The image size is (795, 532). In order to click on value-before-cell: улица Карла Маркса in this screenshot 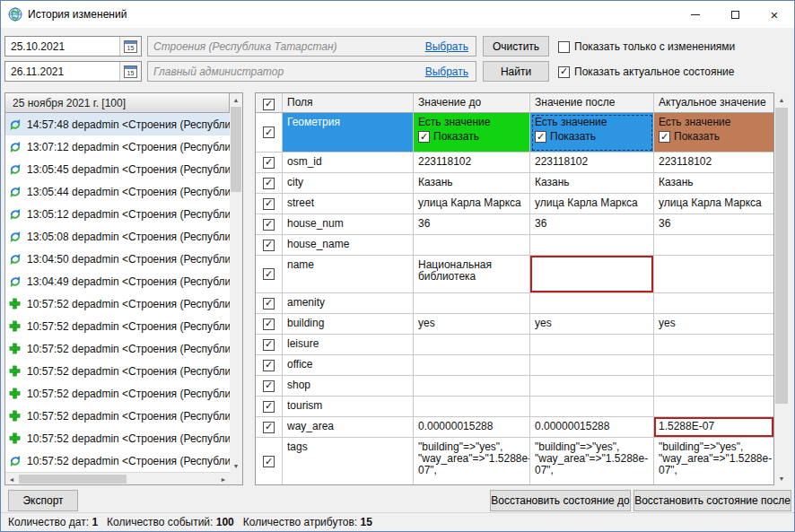, I will do `click(472, 205)`.